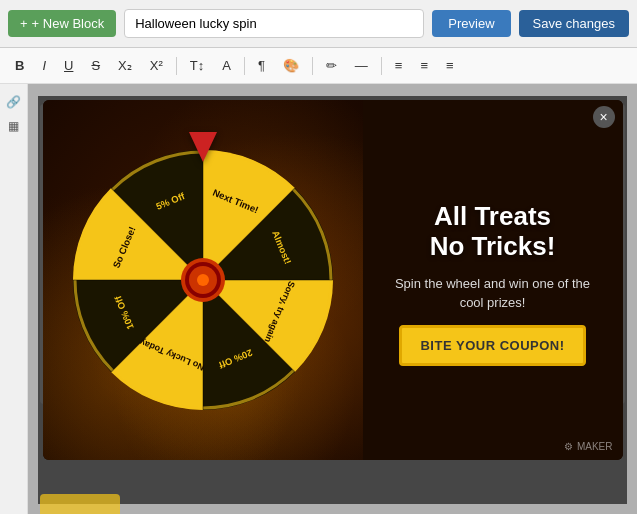  I want to click on save-button: Save changes, so click(574, 24).